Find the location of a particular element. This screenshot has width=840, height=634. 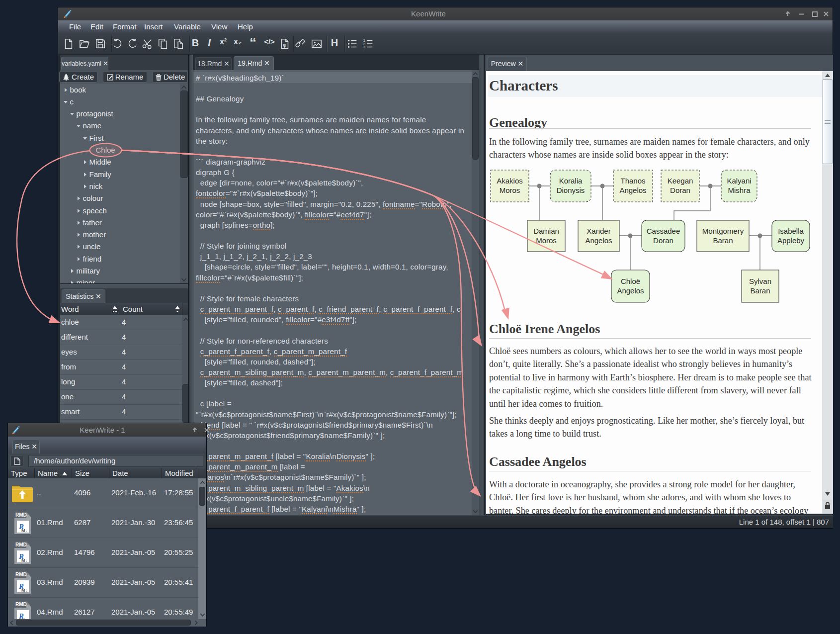

svg-text: φ is located at coordinates (284, 45).